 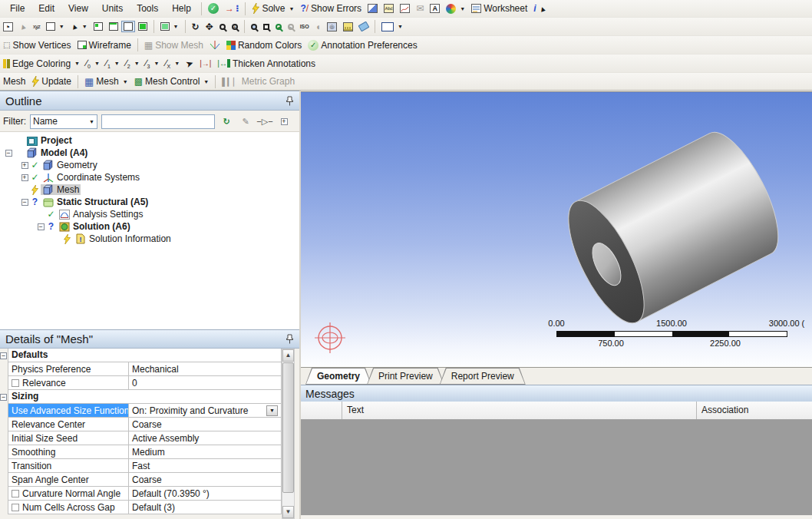 I want to click on annotation-text-button: A, so click(x=434, y=8).